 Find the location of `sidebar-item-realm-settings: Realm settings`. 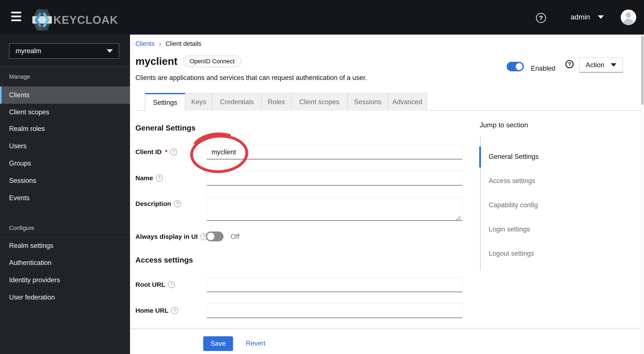

sidebar-item-realm-settings: Realm settings is located at coordinates (65, 246).